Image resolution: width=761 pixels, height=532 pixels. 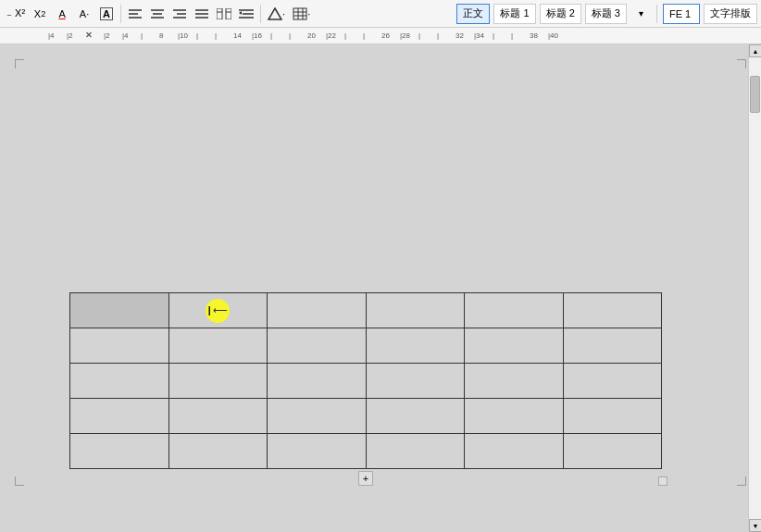 I want to click on table-cell-r2c3, so click(x=317, y=346).